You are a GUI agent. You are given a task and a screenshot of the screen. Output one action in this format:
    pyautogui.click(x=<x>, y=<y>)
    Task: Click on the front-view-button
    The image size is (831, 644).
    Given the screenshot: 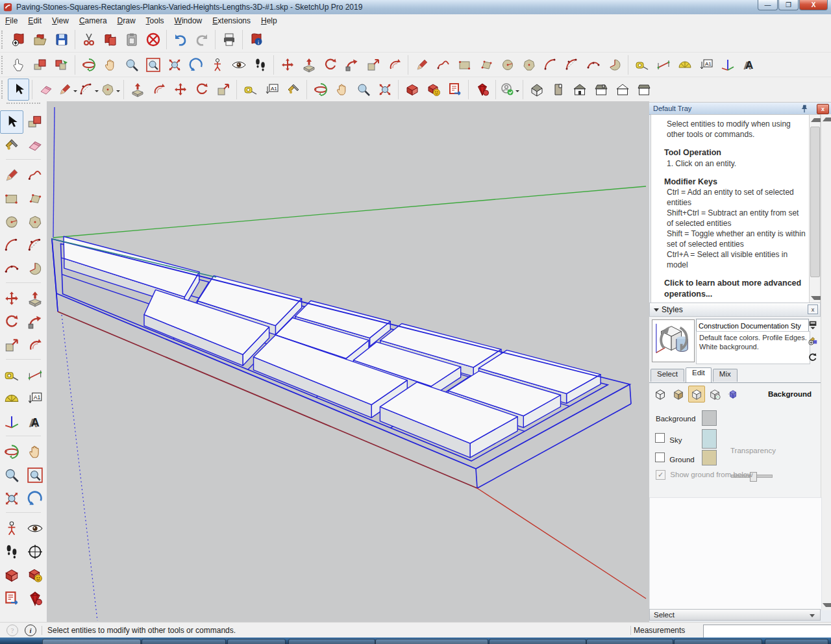 What is the action you would take?
    pyautogui.click(x=579, y=90)
    